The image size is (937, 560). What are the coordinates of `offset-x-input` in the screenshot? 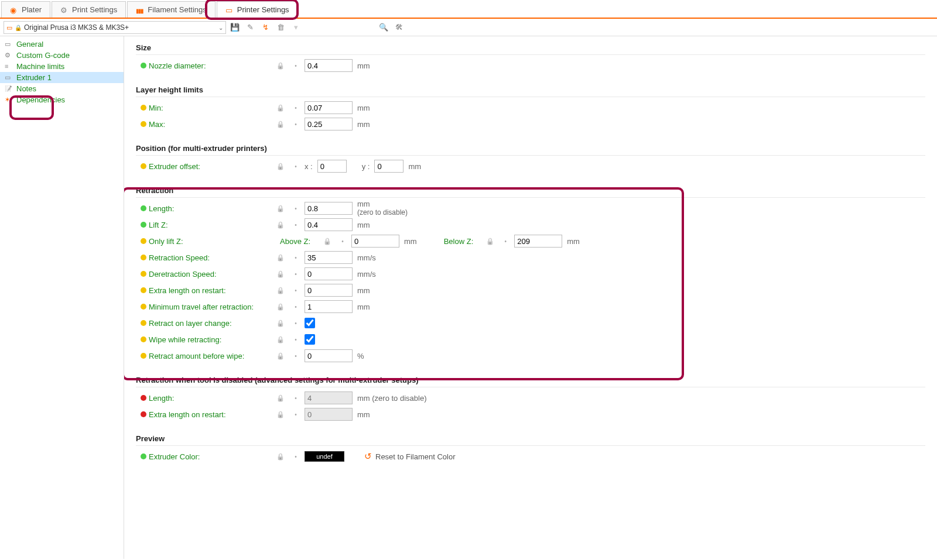 It's located at (332, 166).